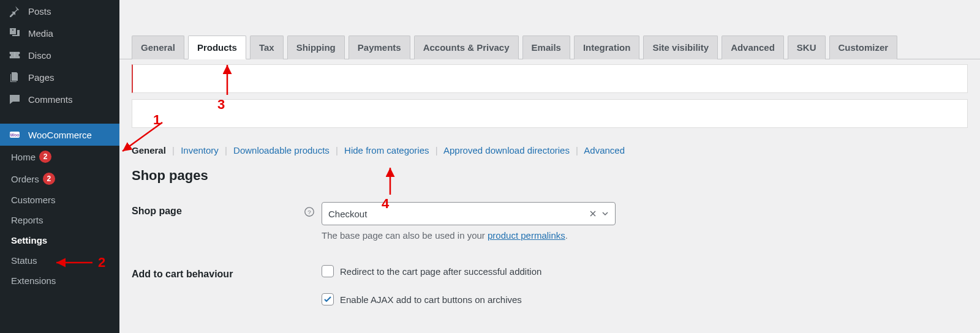  What do you see at coordinates (316, 48) in the screenshot?
I see `tab-shipping: Shipping` at bounding box center [316, 48].